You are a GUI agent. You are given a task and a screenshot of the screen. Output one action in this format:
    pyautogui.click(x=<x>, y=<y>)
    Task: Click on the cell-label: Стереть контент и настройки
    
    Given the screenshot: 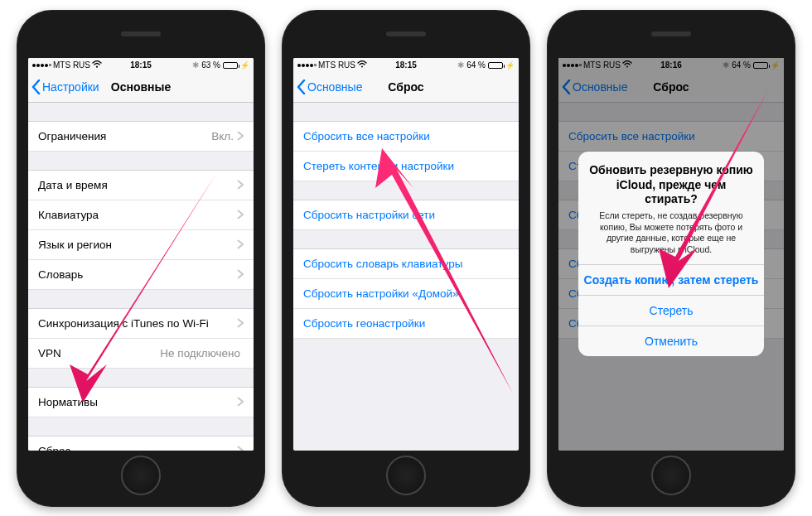 What is the action you would take?
    pyautogui.click(x=379, y=166)
    